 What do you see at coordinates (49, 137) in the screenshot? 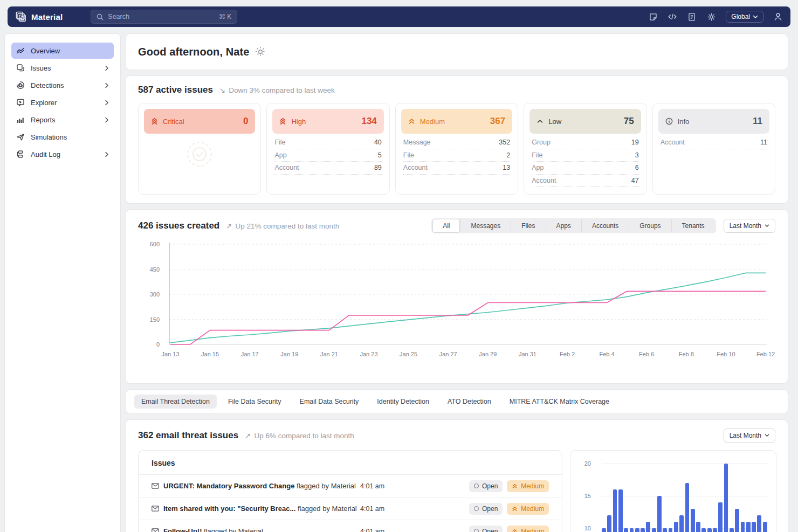
I see `sidebar-item-label: Simulations` at bounding box center [49, 137].